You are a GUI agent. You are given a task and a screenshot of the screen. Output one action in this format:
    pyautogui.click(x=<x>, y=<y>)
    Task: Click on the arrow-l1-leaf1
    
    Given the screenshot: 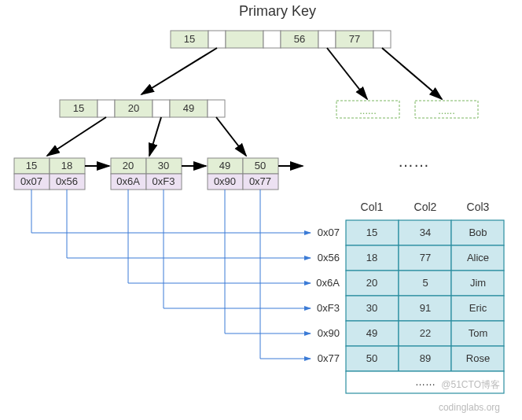 What is the action you would take?
    pyautogui.click(x=156, y=137)
    